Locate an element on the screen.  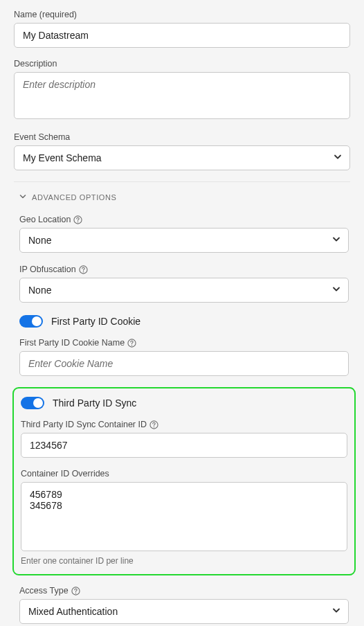
third-party-sync-label: Third Party ID Sync is located at coordinates (94, 403).